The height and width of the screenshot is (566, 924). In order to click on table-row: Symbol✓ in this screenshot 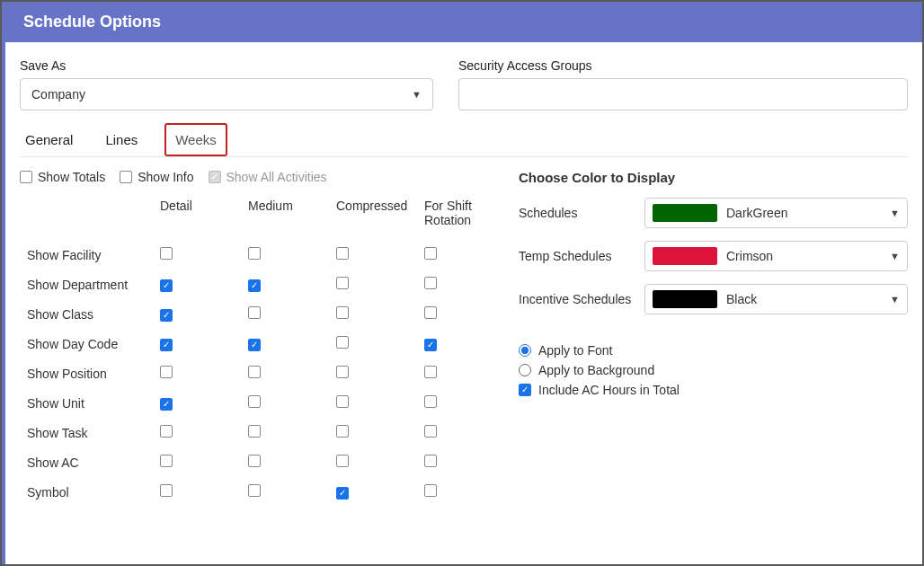, I will do `click(259, 492)`.